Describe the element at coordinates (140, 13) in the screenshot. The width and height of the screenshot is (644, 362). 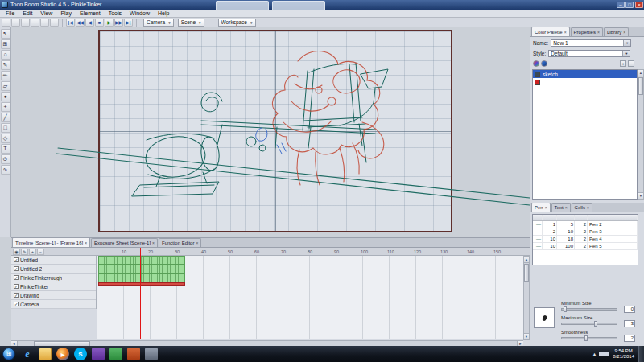
I see `menu-window: Window` at that location.